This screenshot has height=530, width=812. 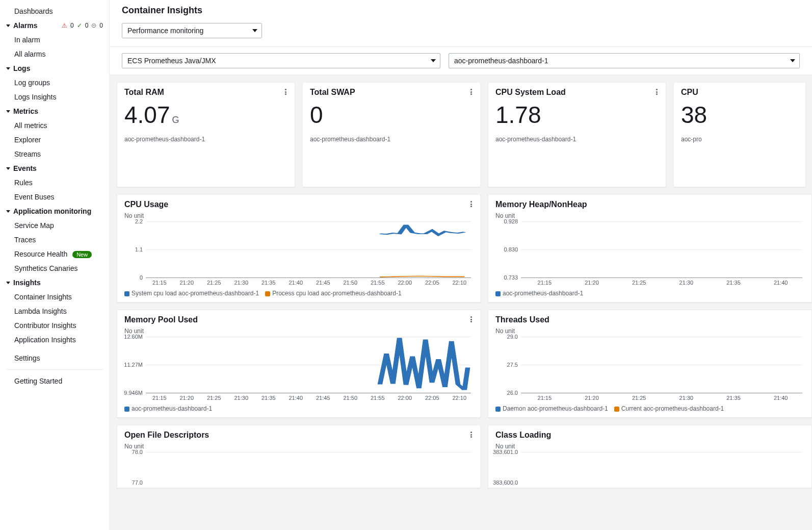 I want to click on chart-legend: System cpu load aoc-prometheus-dashboard…, so click(x=299, y=293).